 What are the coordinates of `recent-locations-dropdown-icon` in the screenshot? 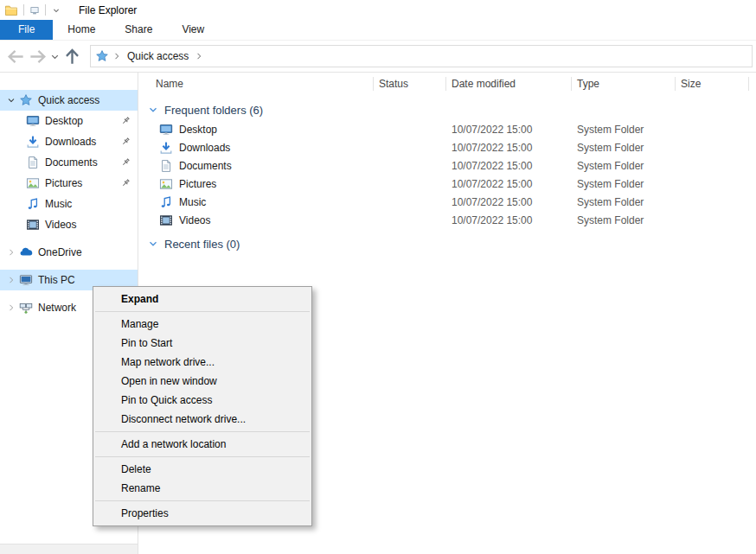 It's located at (55, 57).